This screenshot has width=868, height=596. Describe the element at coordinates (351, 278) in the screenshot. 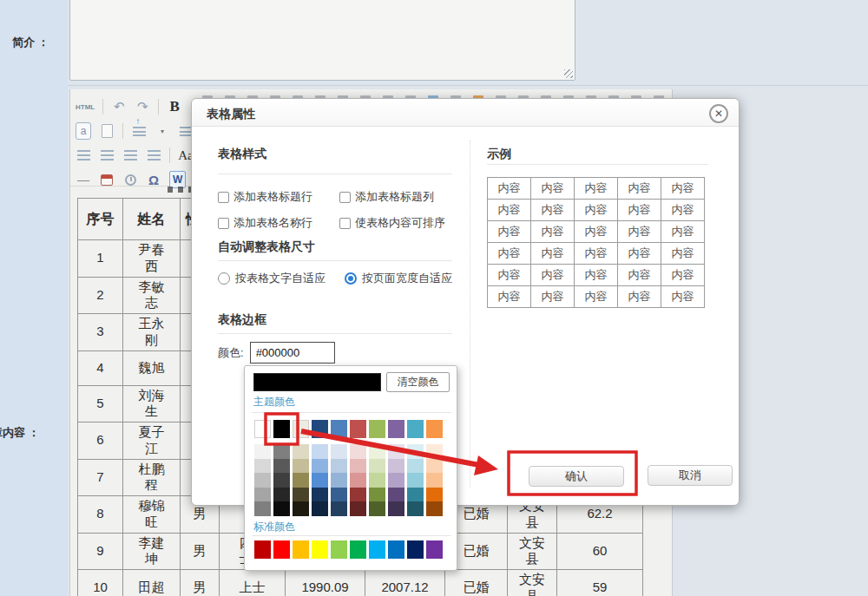

I see `radio-selected-icon` at that location.